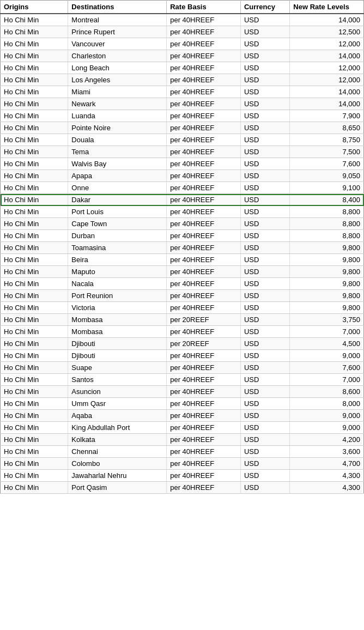  I want to click on table-row: Ho Chi MinToamasinaper 40HREEFUSD9,800, so click(182, 248).